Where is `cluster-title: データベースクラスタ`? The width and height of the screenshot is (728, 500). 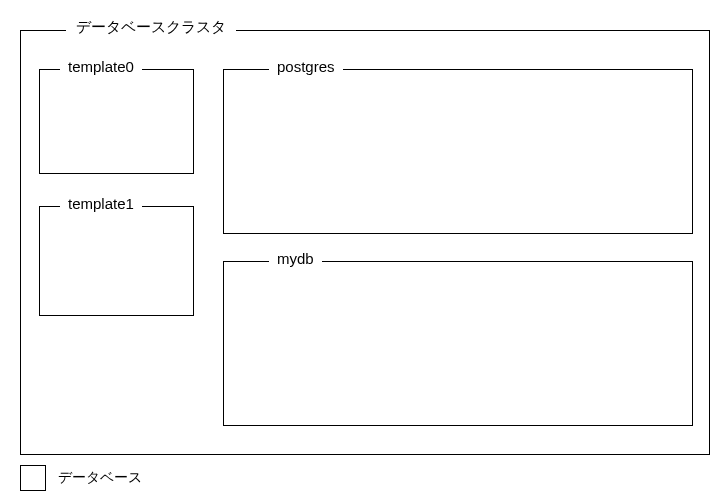
cluster-title: データベースクラスタ is located at coordinates (151, 28).